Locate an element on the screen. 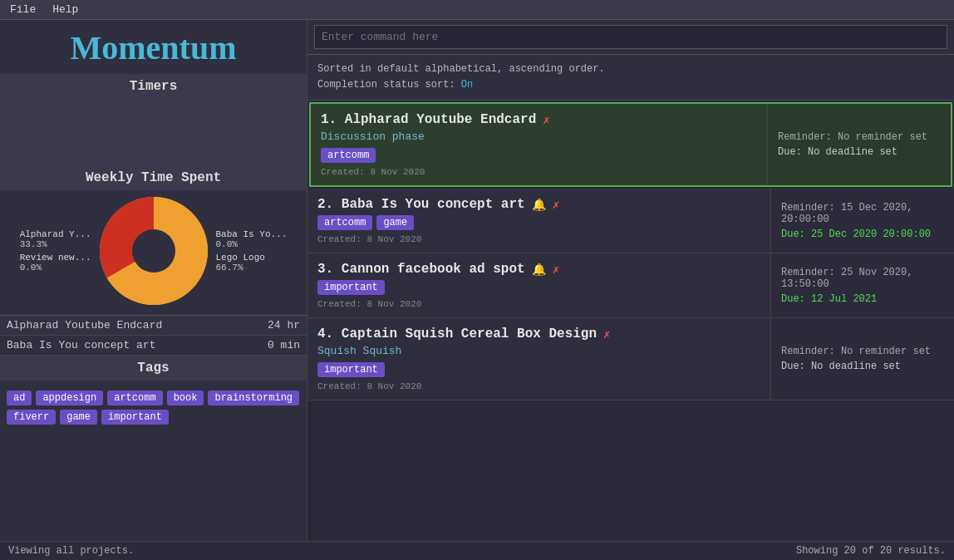 The height and width of the screenshot is (560, 954). project-phase-1: Discussion phase is located at coordinates (538, 136).